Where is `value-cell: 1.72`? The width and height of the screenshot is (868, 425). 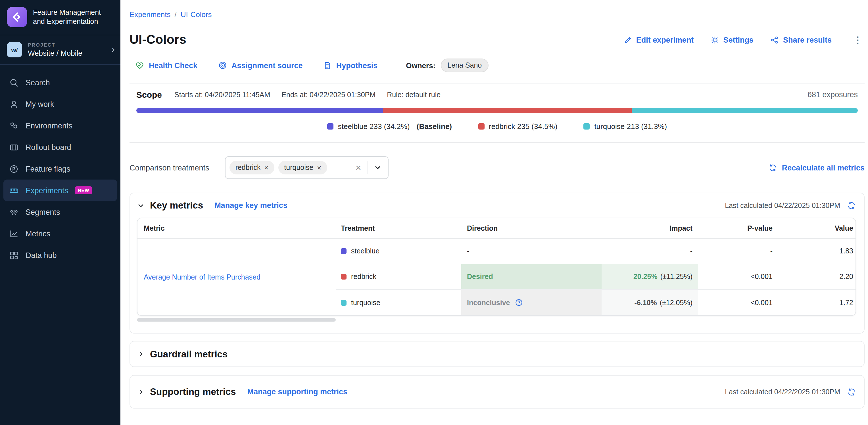
value-cell: 1.72 is located at coordinates (817, 303).